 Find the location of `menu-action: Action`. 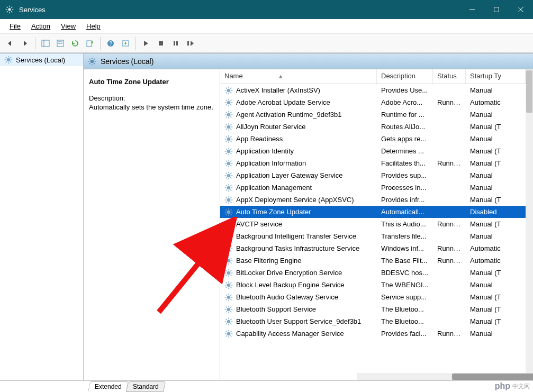

menu-action: Action is located at coordinates (41, 26).